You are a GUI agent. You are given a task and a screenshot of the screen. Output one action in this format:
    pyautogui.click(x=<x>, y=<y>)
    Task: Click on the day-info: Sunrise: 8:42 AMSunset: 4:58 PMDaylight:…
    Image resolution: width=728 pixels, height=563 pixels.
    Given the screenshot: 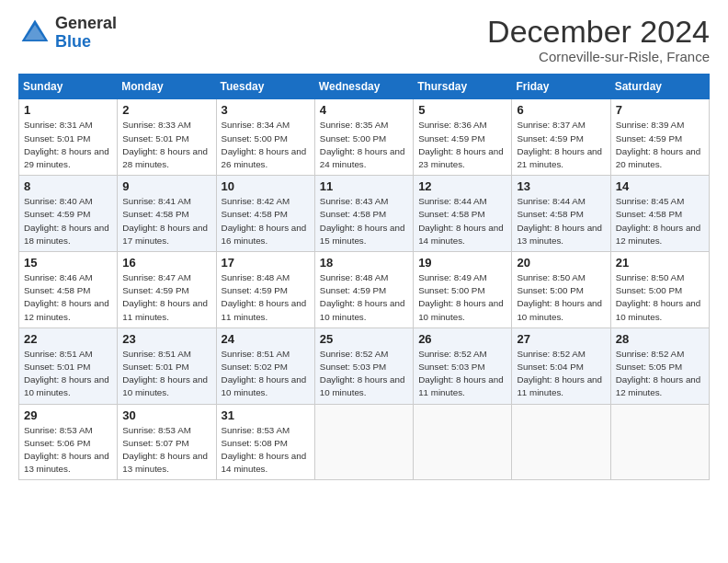 What is the action you would take?
    pyautogui.click(x=266, y=221)
    